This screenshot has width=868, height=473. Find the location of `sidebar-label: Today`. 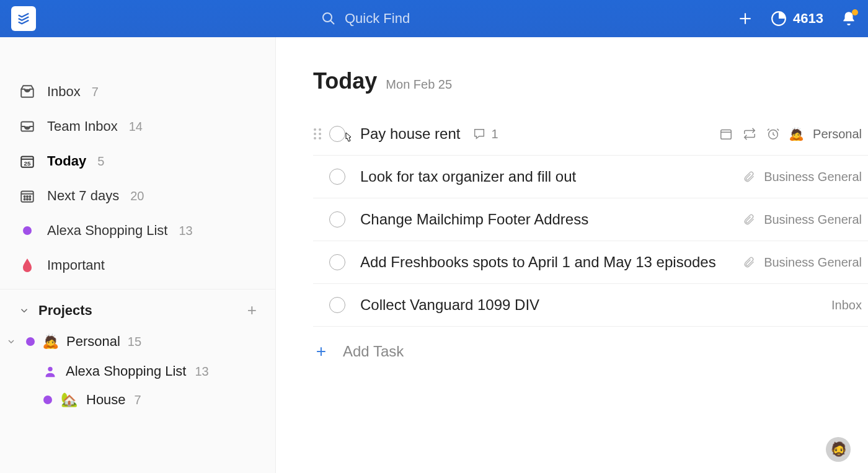

sidebar-label: Today is located at coordinates (67, 161).